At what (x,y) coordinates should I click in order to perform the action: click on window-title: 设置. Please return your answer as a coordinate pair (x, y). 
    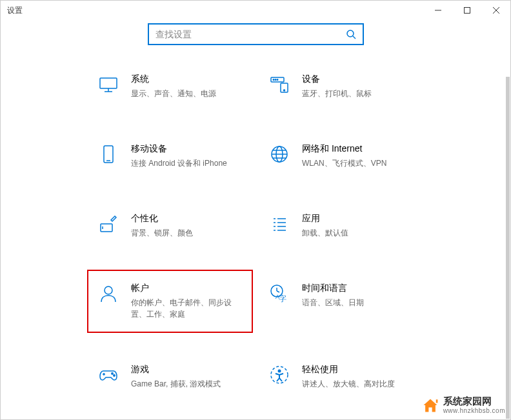
    Looking at the image, I should click on (215, 10).